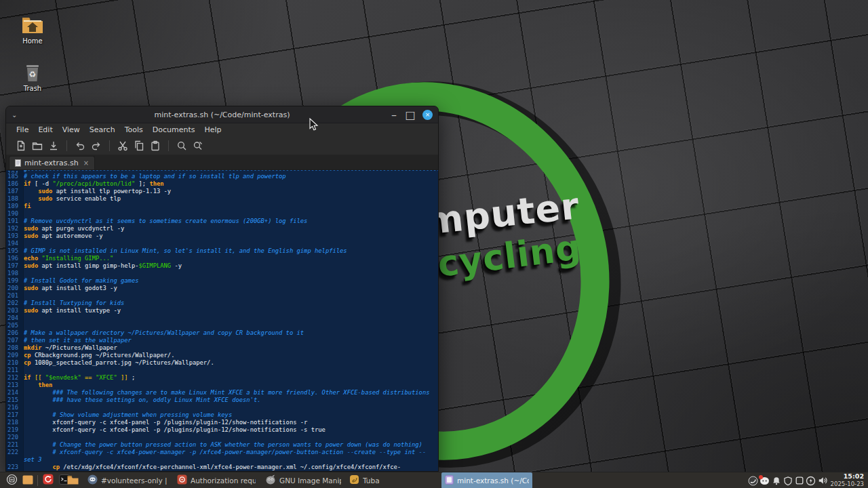 This screenshot has height=488, width=868. Describe the element at coordinates (811, 480) in the screenshot. I see `power-tray-icon` at that location.